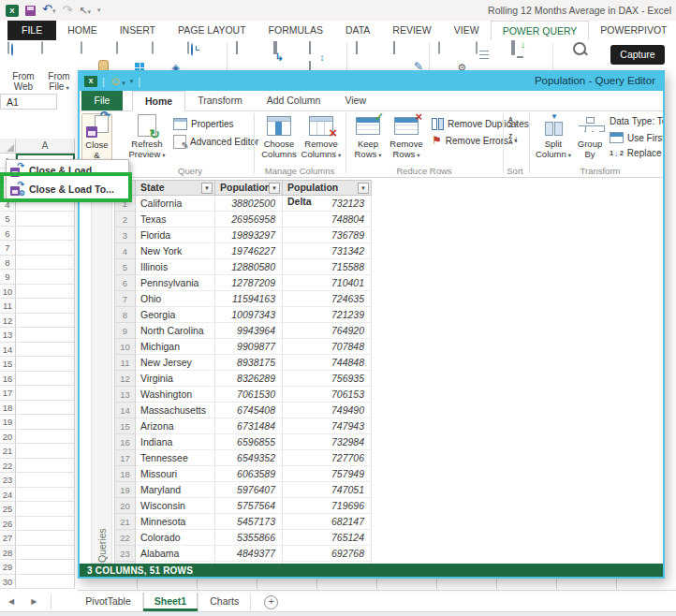  I want to click on state-cell: Minnesota, so click(176, 522).